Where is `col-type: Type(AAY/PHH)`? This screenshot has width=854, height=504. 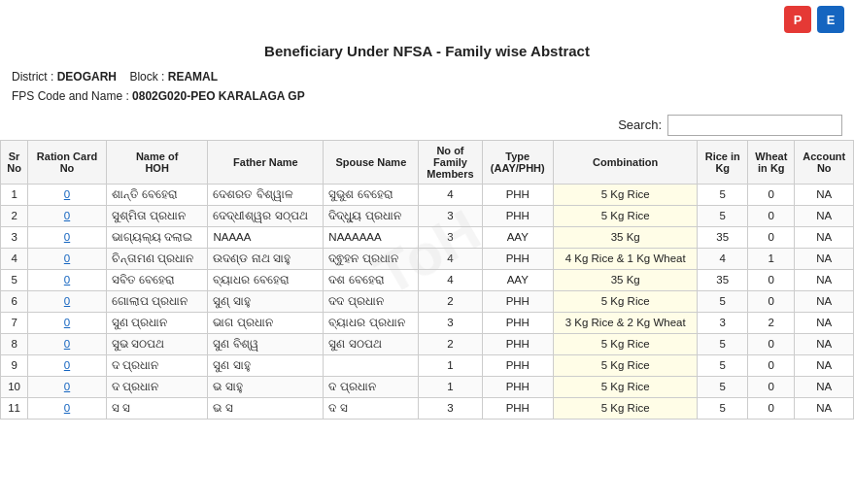
col-type: Type(AAY/PHH) is located at coordinates (517, 161).